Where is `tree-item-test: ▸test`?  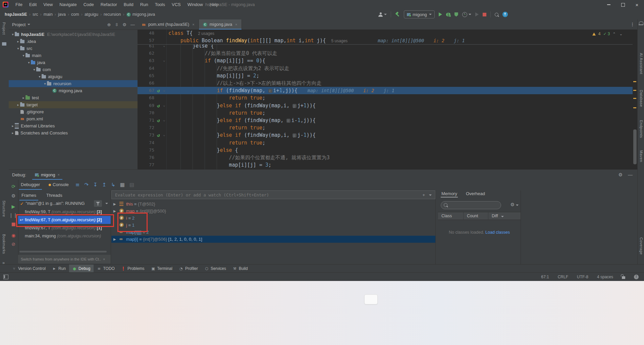
tree-item-test: ▸test is located at coordinates (79, 98).